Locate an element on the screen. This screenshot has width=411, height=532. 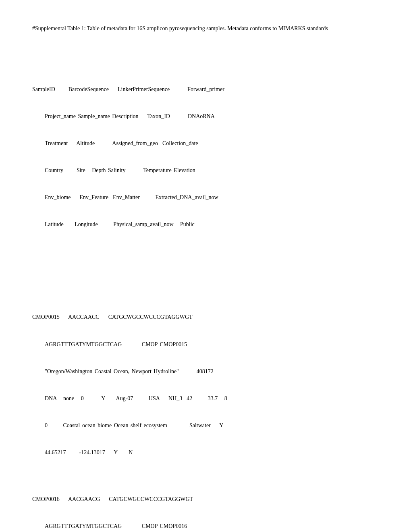
sample-entry-CMOP0016: CMOP0016 AACGAACG CATGCWGCCWCCCGTAGGWGT … is located at coordinates (206, 505).